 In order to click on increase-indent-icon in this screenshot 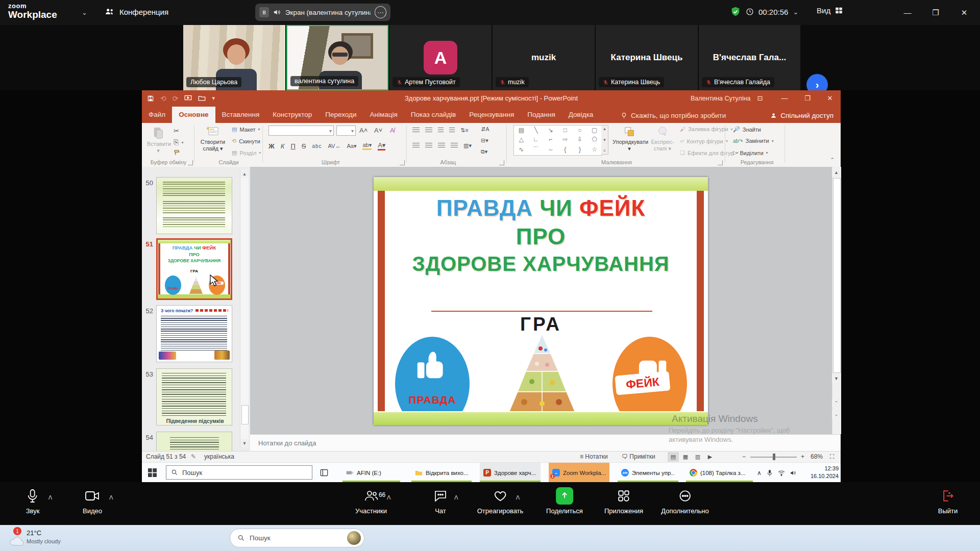, I will do `click(452, 131)`.